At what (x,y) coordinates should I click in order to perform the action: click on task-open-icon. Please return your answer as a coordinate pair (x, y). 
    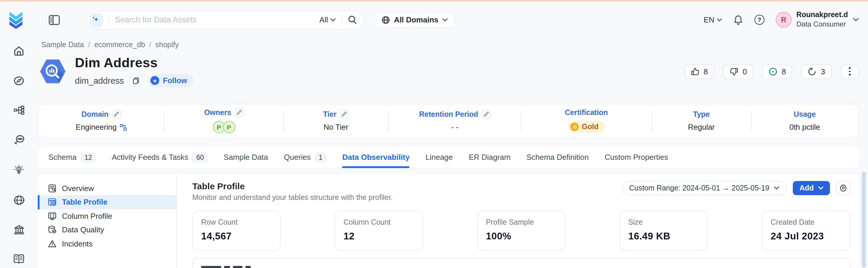
    Looking at the image, I should click on (773, 71).